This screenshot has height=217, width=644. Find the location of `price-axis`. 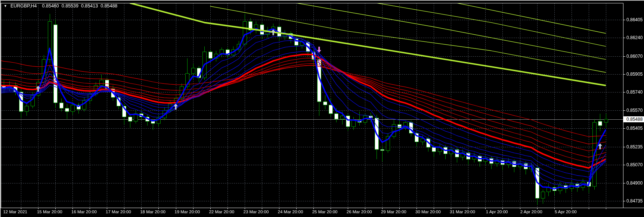

price-axis is located at coordinates (634, 105).